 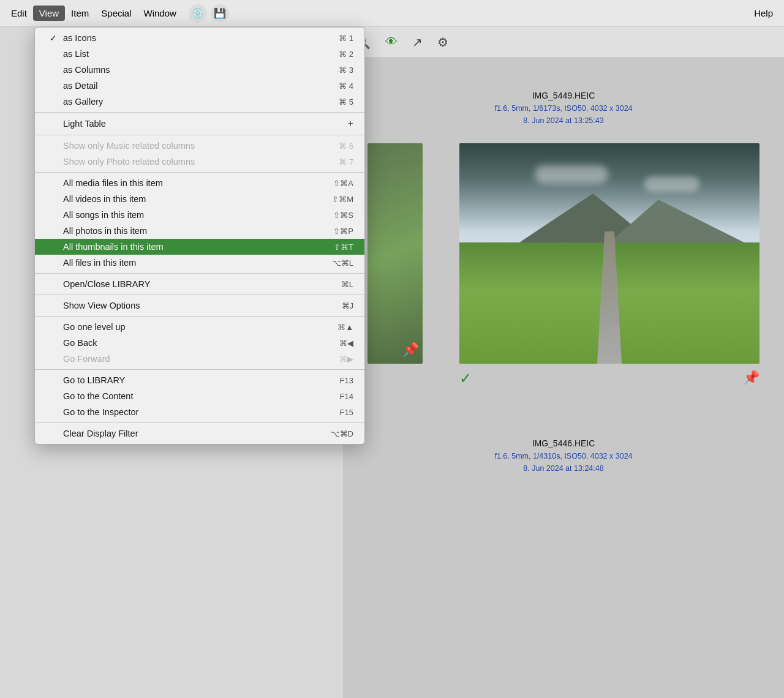 What do you see at coordinates (200, 247) in the screenshot?
I see `menu-item-all-thumbnails: All thumbnails in this item ⇧⌘T` at bounding box center [200, 247].